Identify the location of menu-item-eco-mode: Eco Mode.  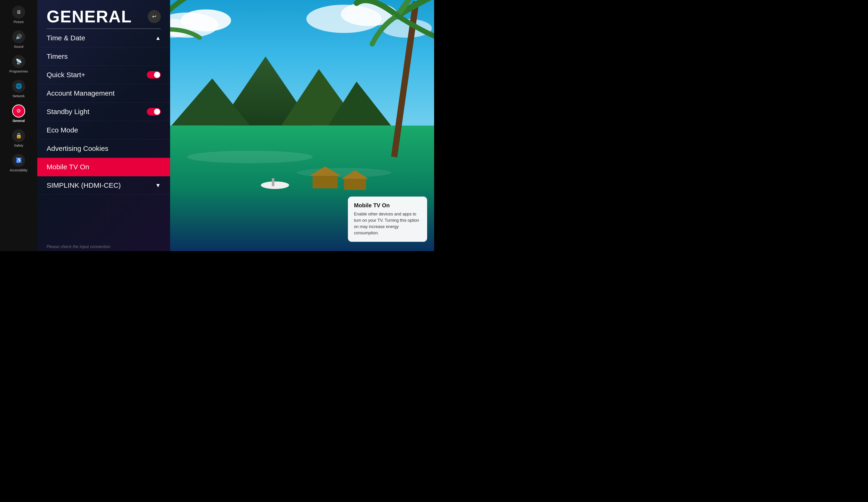
(104, 130).